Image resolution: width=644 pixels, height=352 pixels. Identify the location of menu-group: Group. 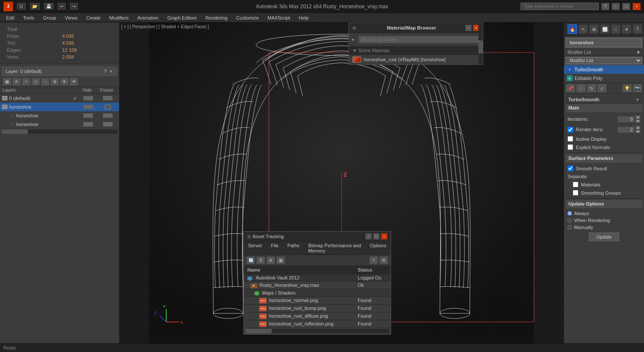
(50, 18).